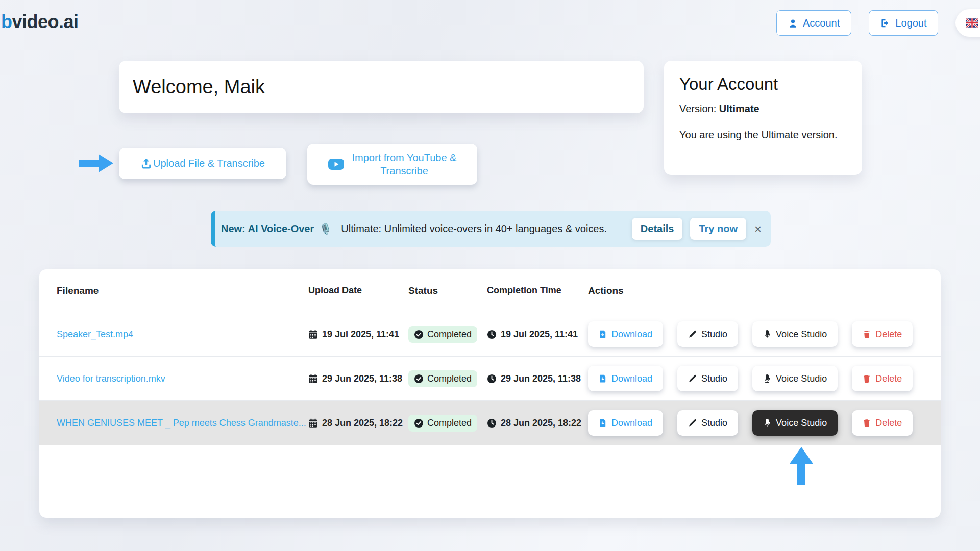  What do you see at coordinates (762, 291) in the screenshot?
I see `header-actions: Actions` at bounding box center [762, 291].